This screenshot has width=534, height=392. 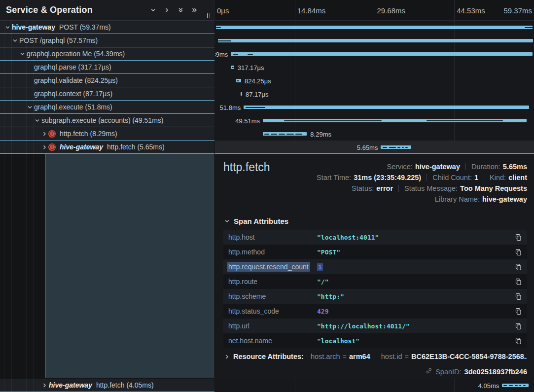 What do you see at coordinates (422, 183) in the screenshot?
I see `detail-meta: Service:hive-gatewayDuration:5.65msStart…` at bounding box center [422, 183].